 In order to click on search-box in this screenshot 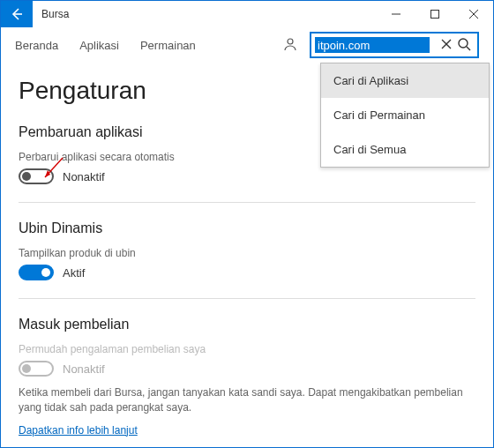, I will do `click(394, 45)`.